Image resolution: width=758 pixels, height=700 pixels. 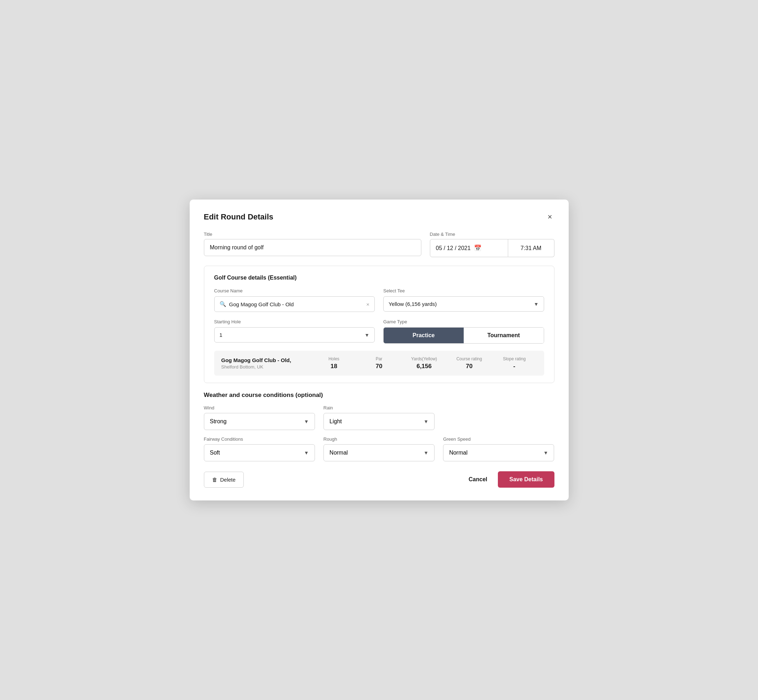 What do you see at coordinates (295, 322) in the screenshot?
I see `starting-hole-label: Starting Hole` at bounding box center [295, 322].